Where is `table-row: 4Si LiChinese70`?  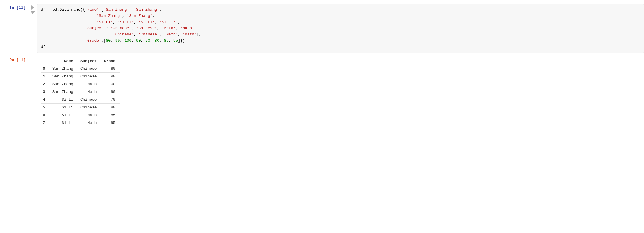
table-row: 4Si LiChinese70 is located at coordinates (80, 100).